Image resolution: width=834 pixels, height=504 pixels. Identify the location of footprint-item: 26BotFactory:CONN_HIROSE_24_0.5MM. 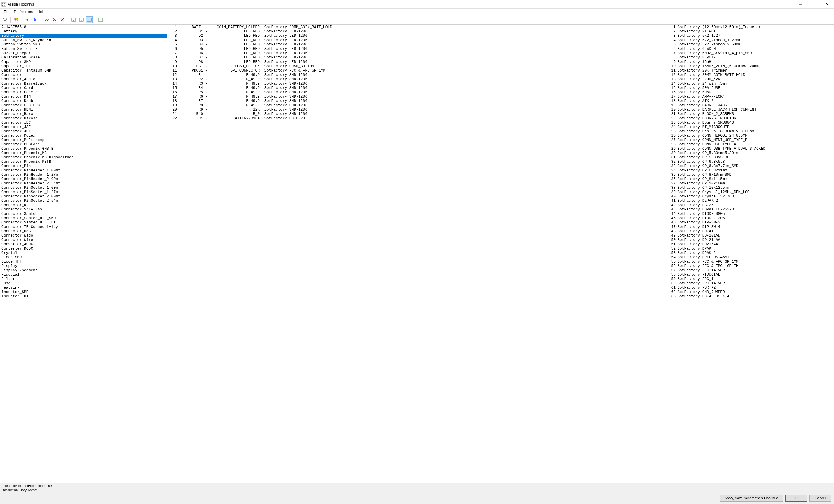
(751, 136).